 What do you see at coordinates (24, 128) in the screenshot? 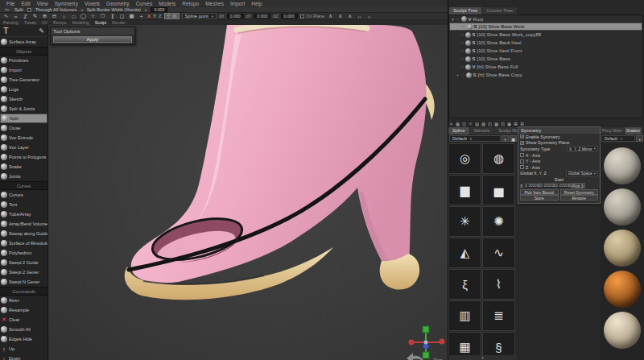
I see `sidebar-item-close: Close` at bounding box center [24, 128].